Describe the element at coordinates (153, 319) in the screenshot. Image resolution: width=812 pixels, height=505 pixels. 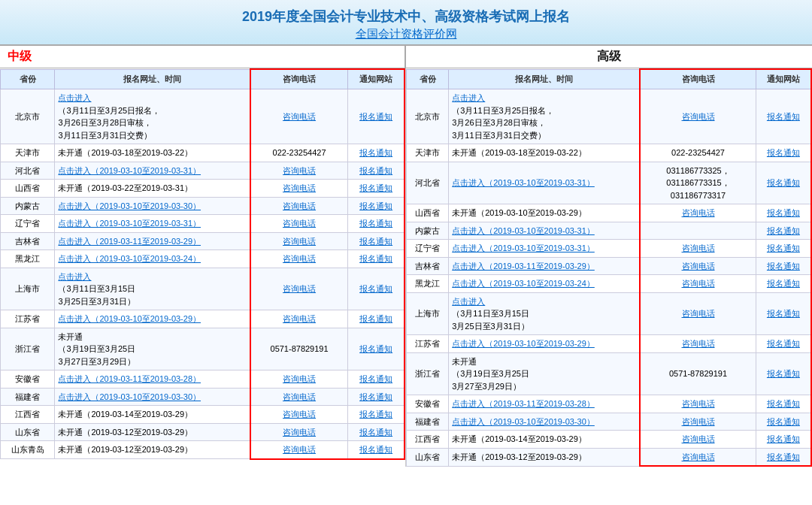
I see `registration-cell: 点击进入（2019-03-10至2019-03-29）` at that location.